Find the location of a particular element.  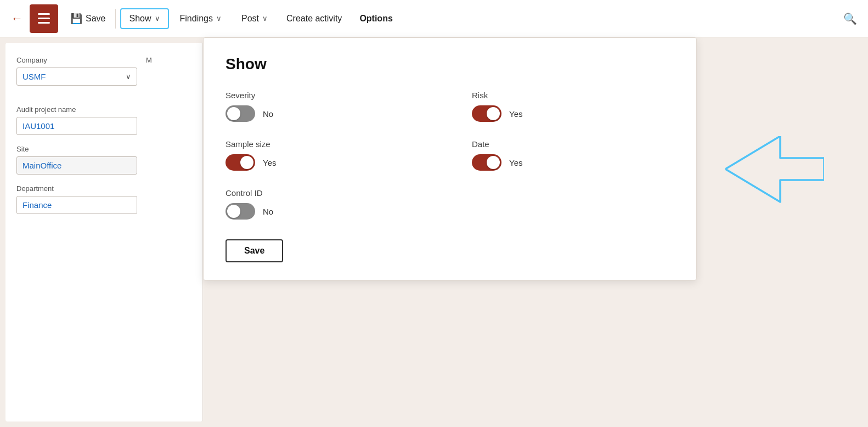

risk-label: Risk is located at coordinates (573, 95).